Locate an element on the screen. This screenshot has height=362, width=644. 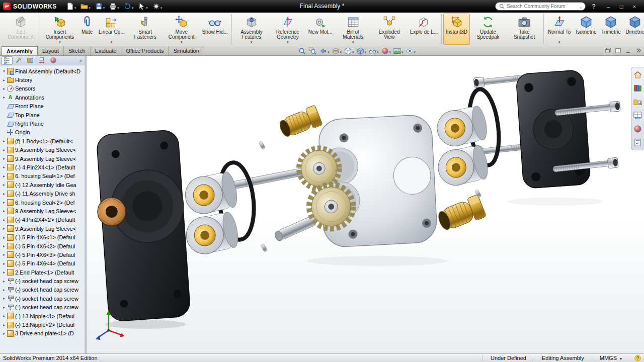
help-button: ? is located at coordinates (594, 7).